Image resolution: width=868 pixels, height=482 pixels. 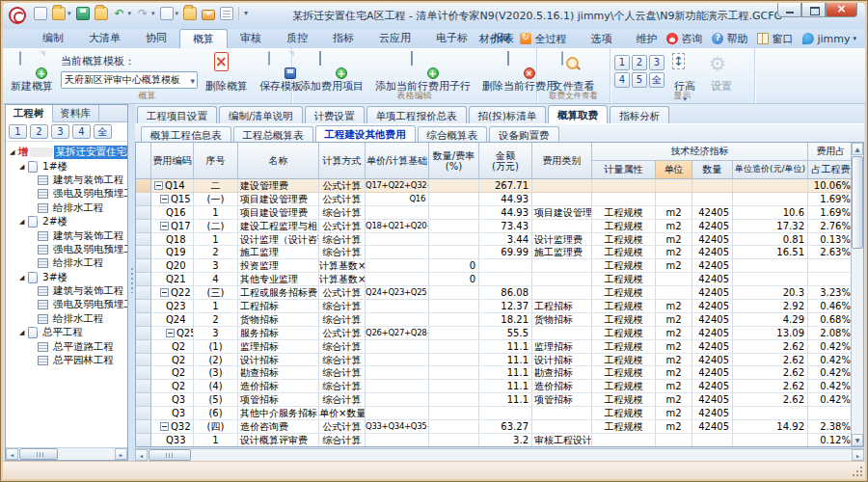 I want to click on tree-item: ◢ 总平工程, so click(x=67, y=333).